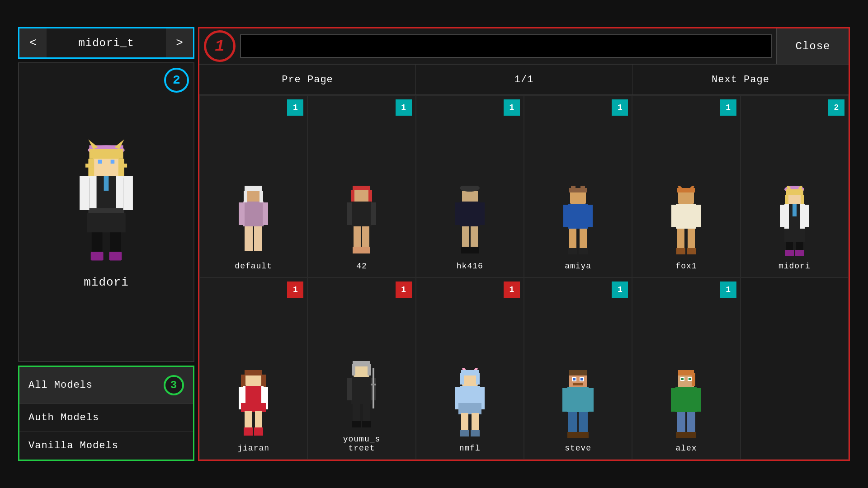 The image size is (868, 488). What do you see at coordinates (524, 80) in the screenshot?
I see `page-info: 1/1` at bounding box center [524, 80].